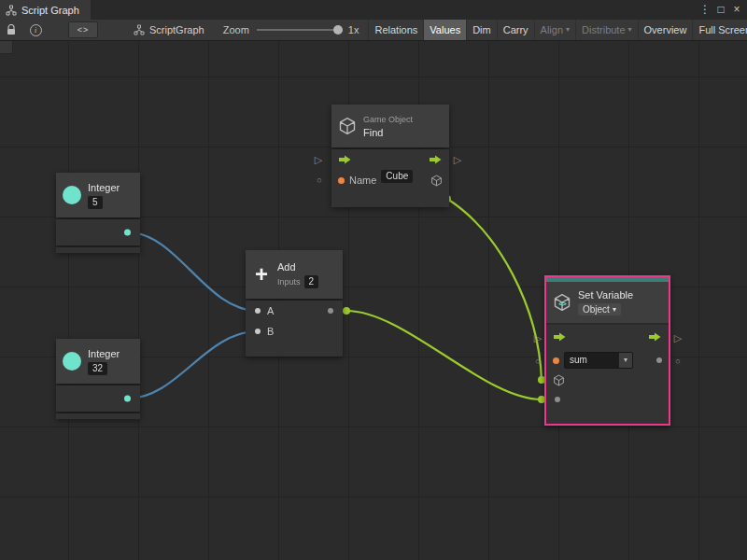  I want to click on setvariable-node-body: sum ▾, so click(607, 374).